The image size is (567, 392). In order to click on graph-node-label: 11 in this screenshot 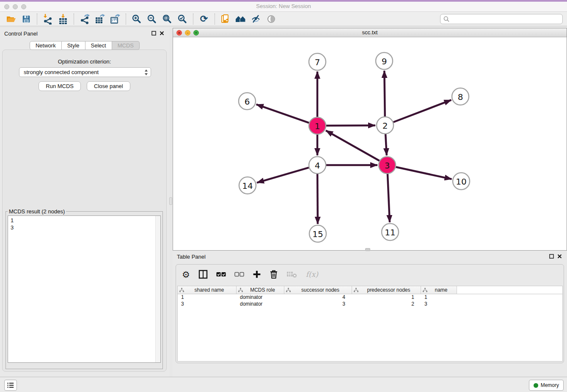, I will do `click(390, 232)`.